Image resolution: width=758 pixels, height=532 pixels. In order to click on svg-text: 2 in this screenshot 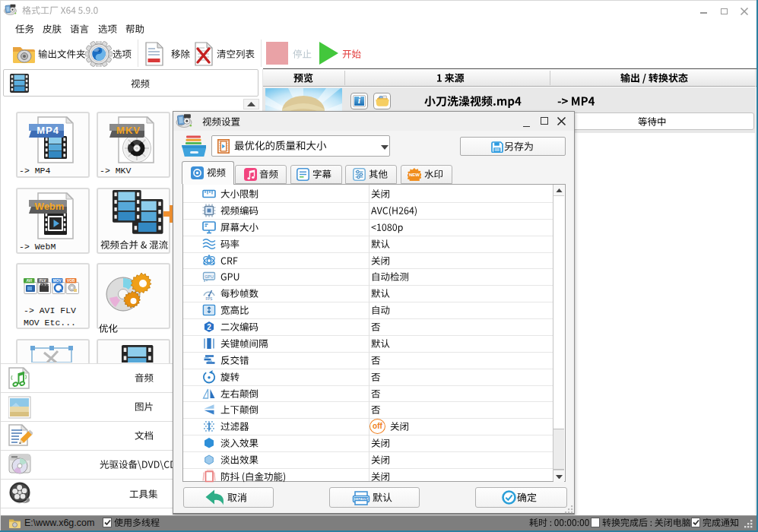, I will do `click(209, 327)`.